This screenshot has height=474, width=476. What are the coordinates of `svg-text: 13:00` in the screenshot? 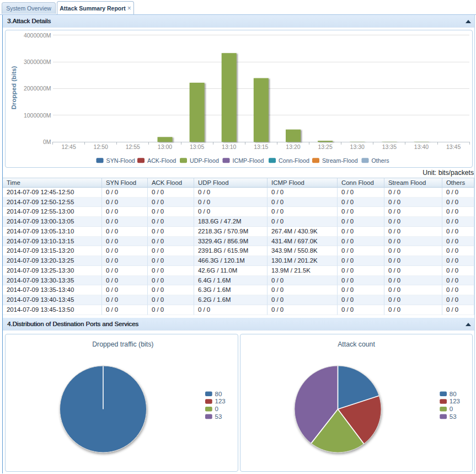 It's located at (165, 147).